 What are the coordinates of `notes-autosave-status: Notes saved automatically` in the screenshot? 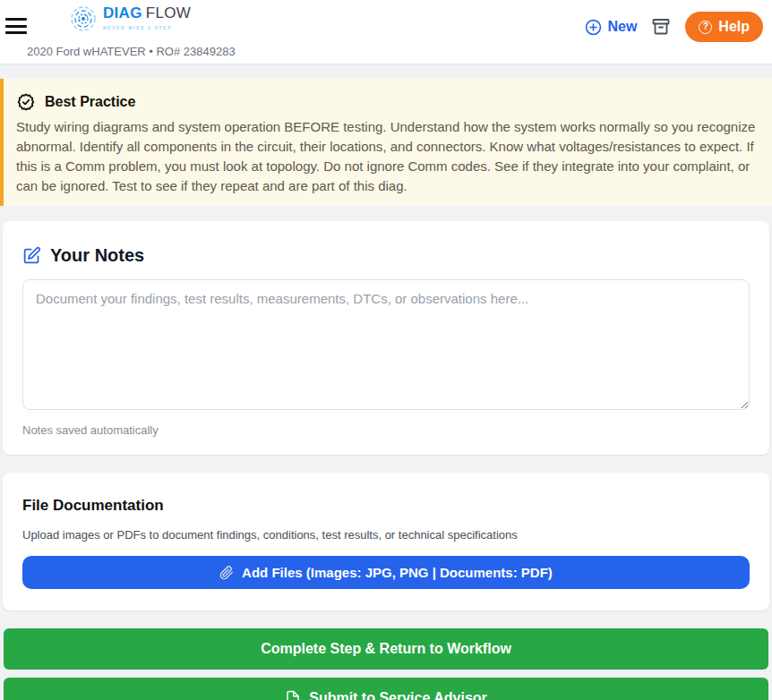 It's located at (386, 430).